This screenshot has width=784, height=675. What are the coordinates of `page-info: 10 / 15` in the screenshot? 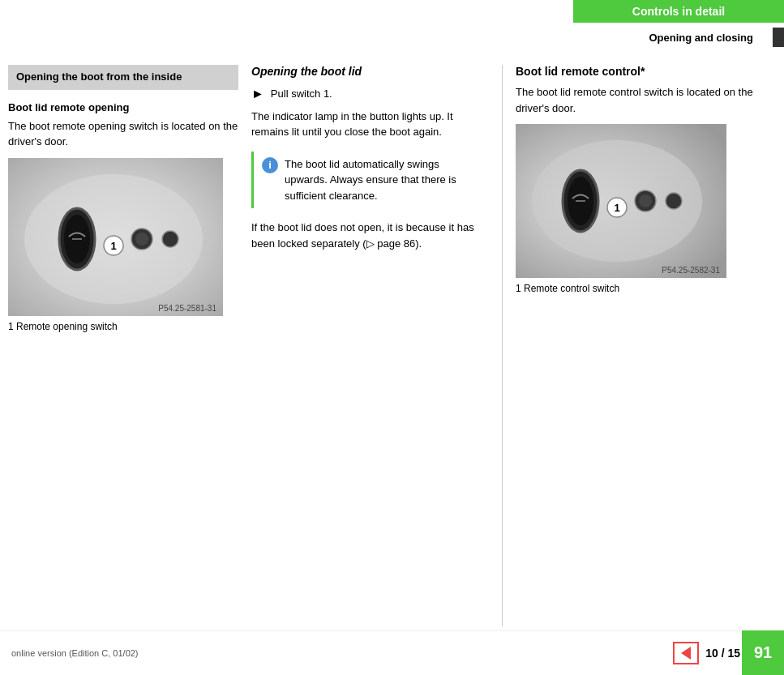 It's located at (723, 653).